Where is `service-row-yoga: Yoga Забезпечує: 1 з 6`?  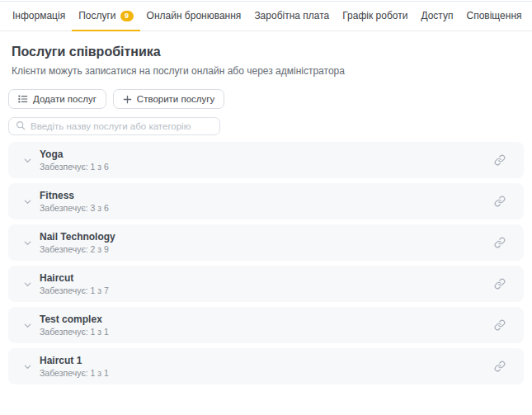 service-row-yoga: Yoga Забезпечує: 1 з 6 is located at coordinates (266, 160).